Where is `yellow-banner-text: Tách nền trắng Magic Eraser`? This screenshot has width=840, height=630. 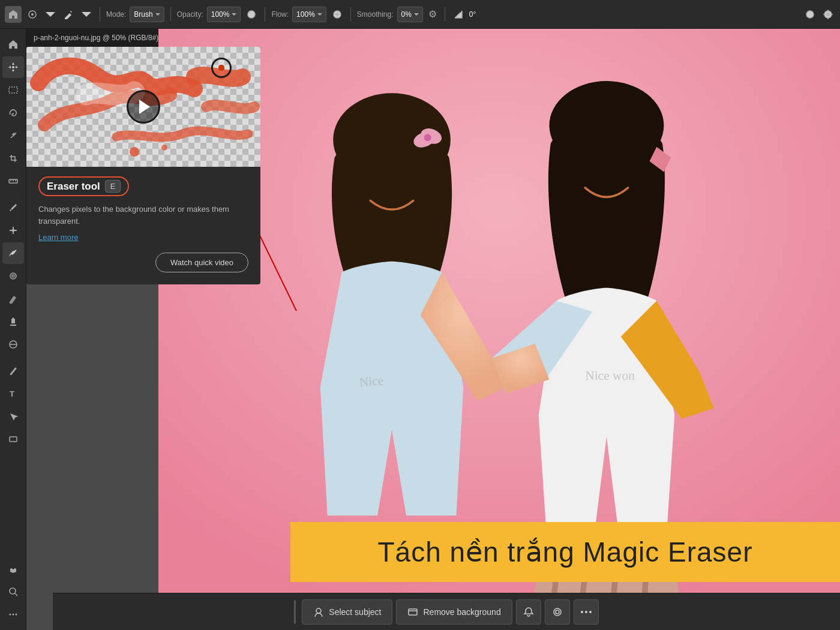 yellow-banner-text: Tách nền trắng Magic Eraser is located at coordinates (565, 552).